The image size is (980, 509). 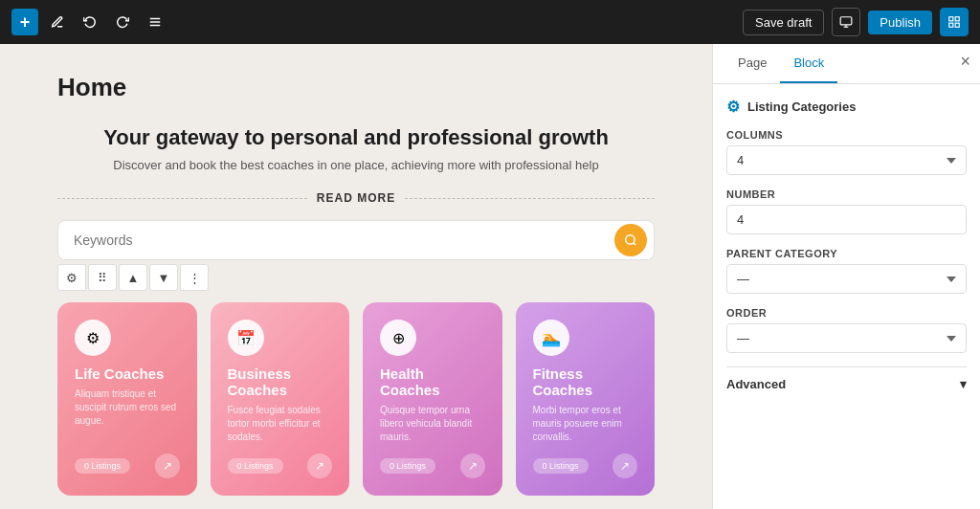 What do you see at coordinates (954, 22) in the screenshot?
I see `settings-panel-button` at bounding box center [954, 22].